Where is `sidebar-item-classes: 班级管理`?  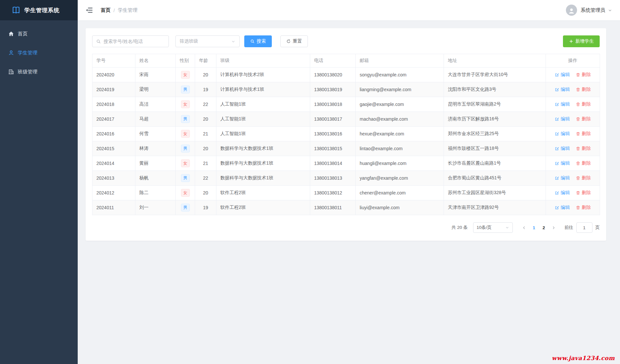
sidebar-item-classes: 班级管理 is located at coordinates (39, 72).